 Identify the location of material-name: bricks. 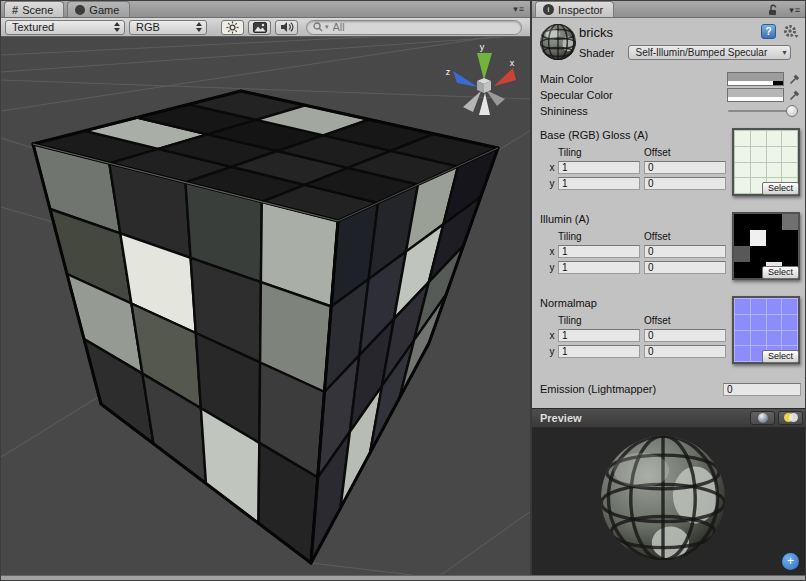
(596, 32).